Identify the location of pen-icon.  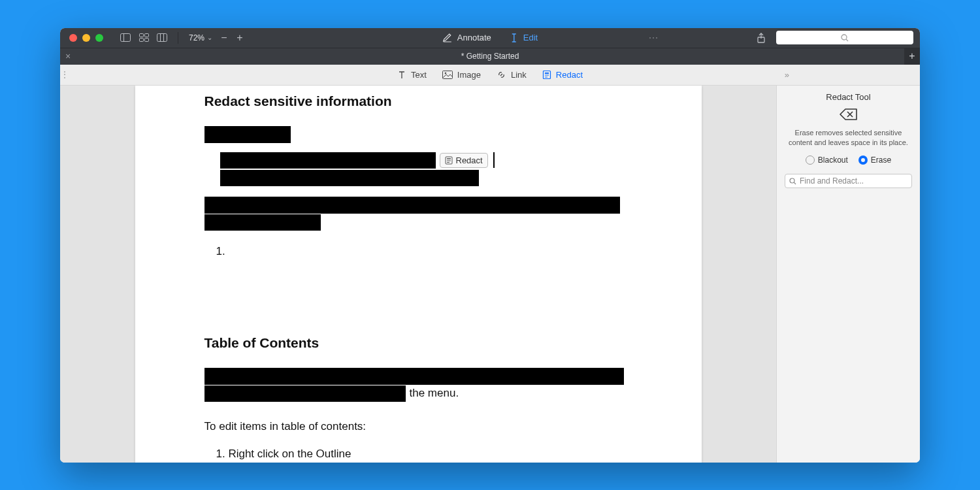
(448, 38).